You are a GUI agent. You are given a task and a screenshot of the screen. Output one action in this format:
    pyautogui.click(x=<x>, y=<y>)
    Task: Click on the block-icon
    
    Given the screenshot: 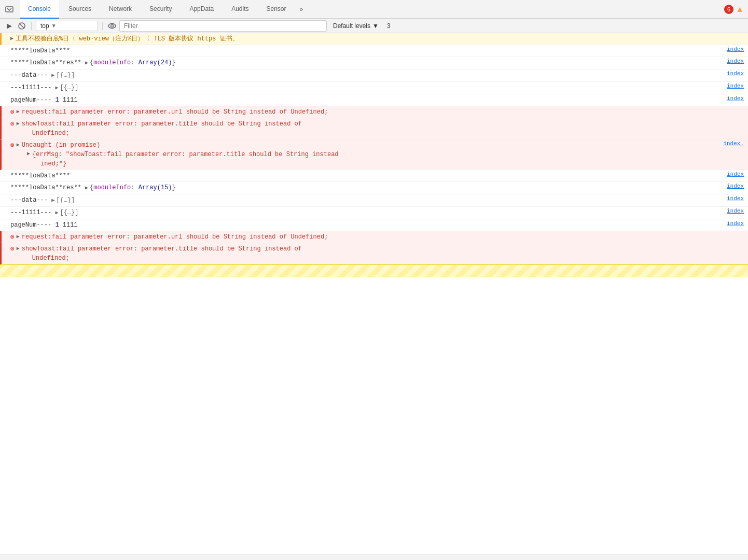 What is the action you would take?
    pyautogui.click(x=22, y=26)
    